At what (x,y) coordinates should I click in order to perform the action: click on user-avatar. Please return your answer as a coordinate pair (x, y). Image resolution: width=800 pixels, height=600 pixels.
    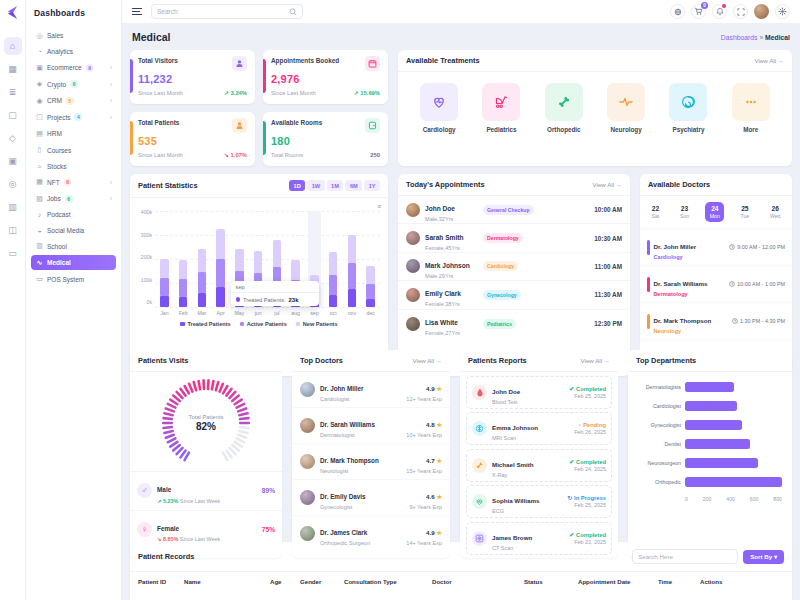
    Looking at the image, I should click on (762, 12).